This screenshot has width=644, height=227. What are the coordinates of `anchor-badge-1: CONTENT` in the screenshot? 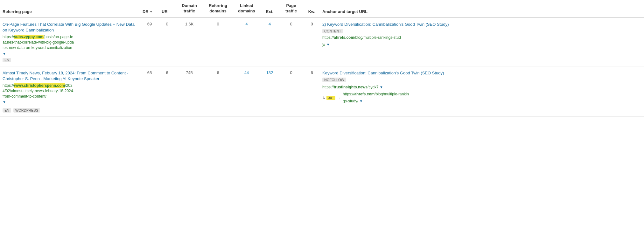 It's located at (482, 32).